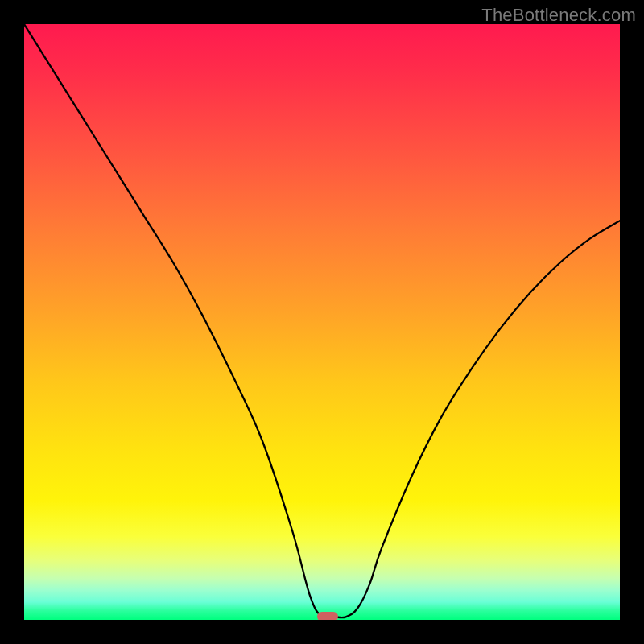 The image size is (644, 644). Describe the element at coordinates (559, 15) in the screenshot. I see `watermark-text: TheBottleneck.com` at that location.